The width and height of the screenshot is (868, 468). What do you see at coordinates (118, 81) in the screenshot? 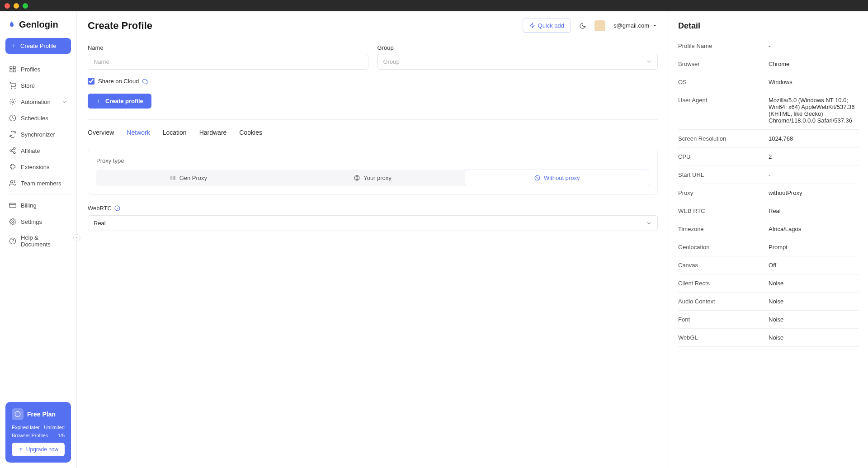
I see `share-cloud-label: Share on Cloud` at bounding box center [118, 81].